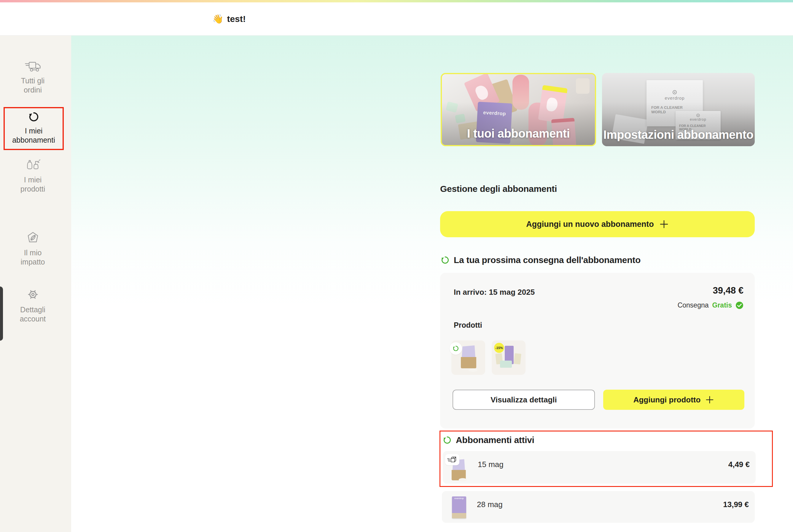 The image size is (793, 532). Describe the element at coordinates (739, 305) in the screenshot. I see `check-circle-icon` at that location.